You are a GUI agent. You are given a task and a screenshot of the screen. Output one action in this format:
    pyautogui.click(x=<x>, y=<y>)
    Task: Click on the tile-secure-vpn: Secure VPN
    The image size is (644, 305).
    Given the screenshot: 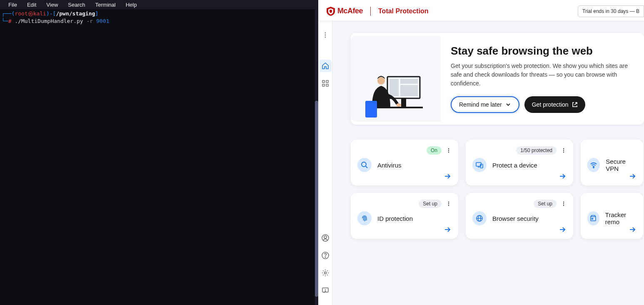 What is the action you would take?
    pyautogui.click(x=612, y=162)
    